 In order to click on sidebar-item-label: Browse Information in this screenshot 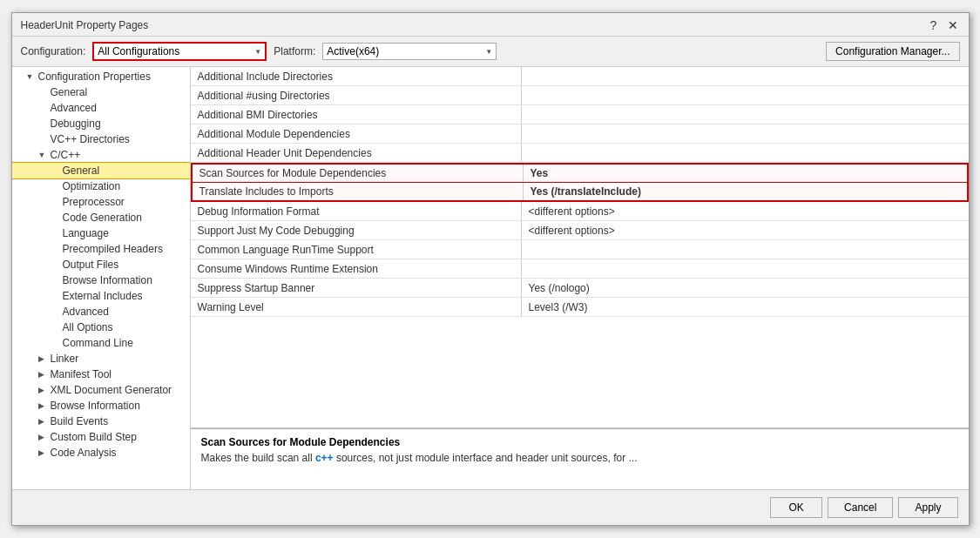, I will do `click(96, 406)`.